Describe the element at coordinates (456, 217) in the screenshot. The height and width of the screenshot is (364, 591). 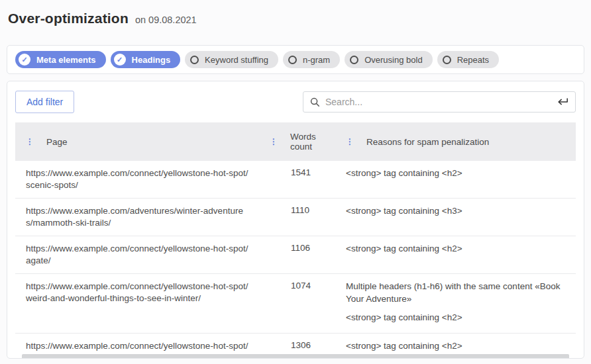
I see `reasons-cell: <strong> tag containing <h3>` at that location.